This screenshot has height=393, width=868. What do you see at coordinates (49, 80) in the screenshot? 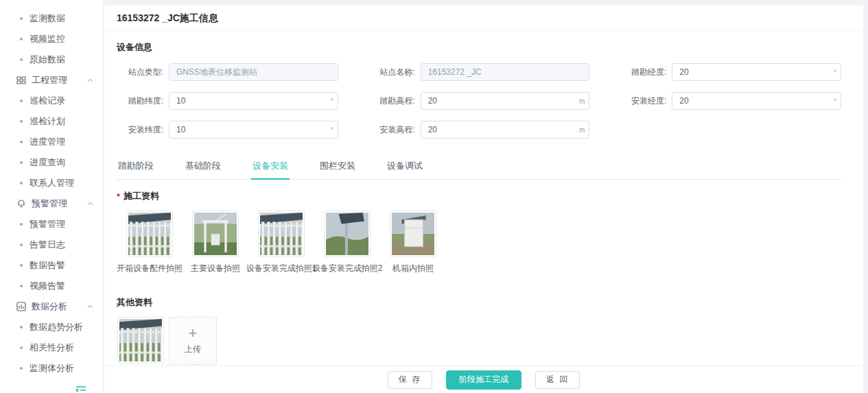
I see `sidebar-item-label: 工程管理` at bounding box center [49, 80].